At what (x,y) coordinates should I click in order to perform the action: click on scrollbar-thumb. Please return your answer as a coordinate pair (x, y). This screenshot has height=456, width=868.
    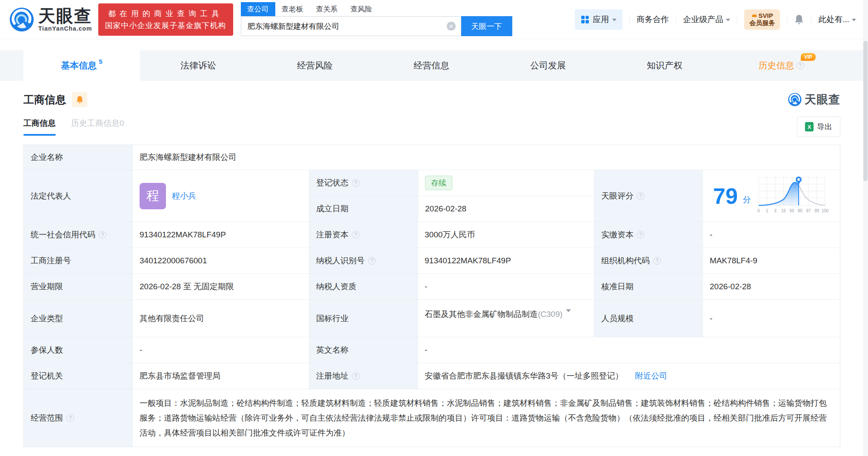
    Looking at the image, I should click on (865, 111).